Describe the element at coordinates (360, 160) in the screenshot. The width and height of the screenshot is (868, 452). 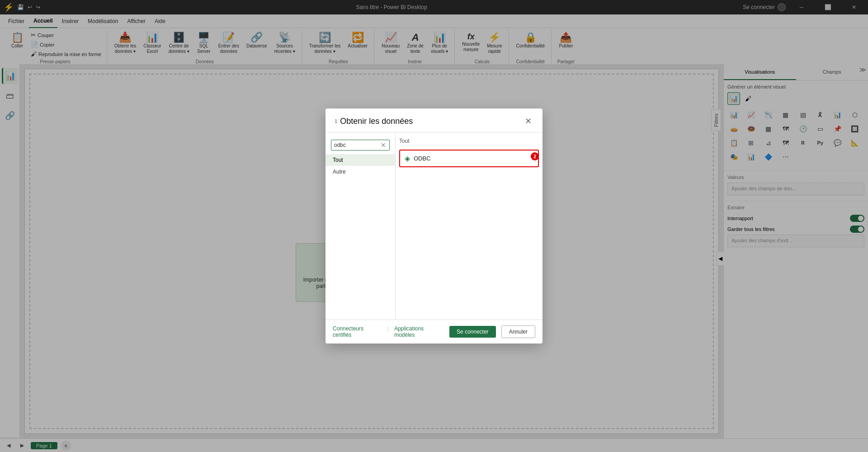
I see `category-tout: Tout` at that location.